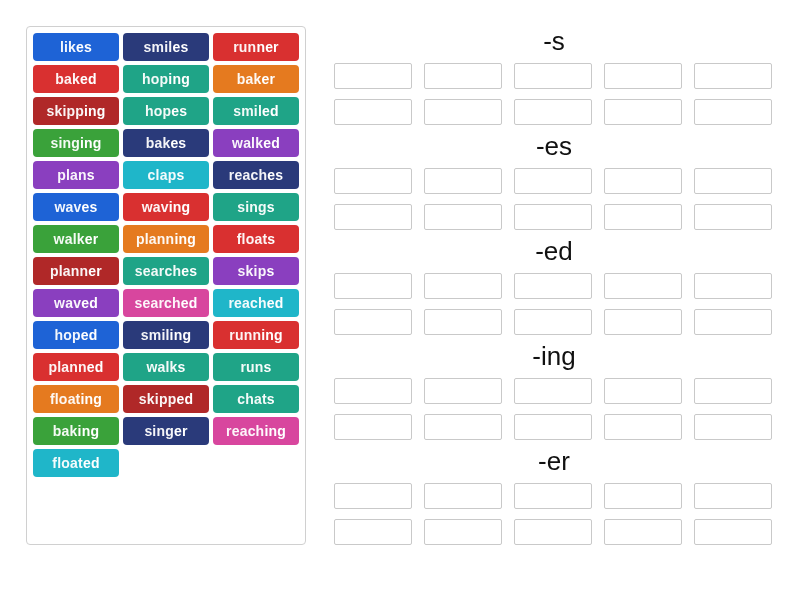 Image resolution: width=800 pixels, height=600 pixels. What do you see at coordinates (256, 335) in the screenshot?
I see `word-tile: running` at bounding box center [256, 335].